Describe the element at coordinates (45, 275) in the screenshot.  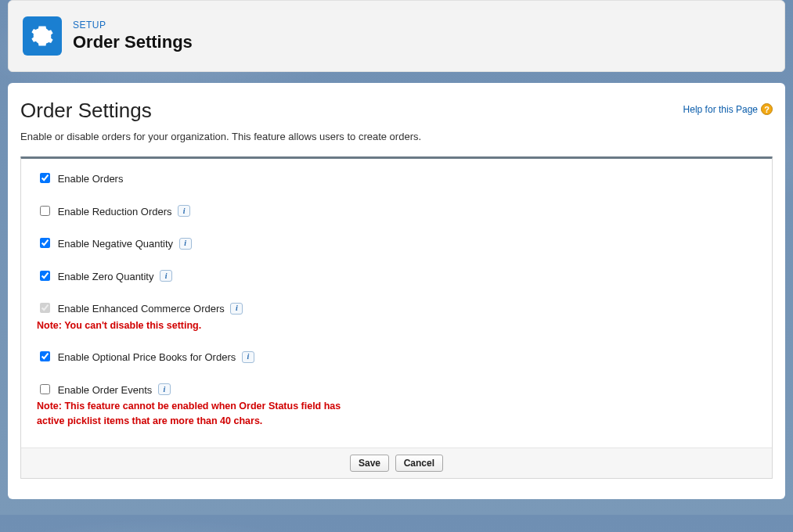
I see `checkbox-enable-zero-quantity` at that location.